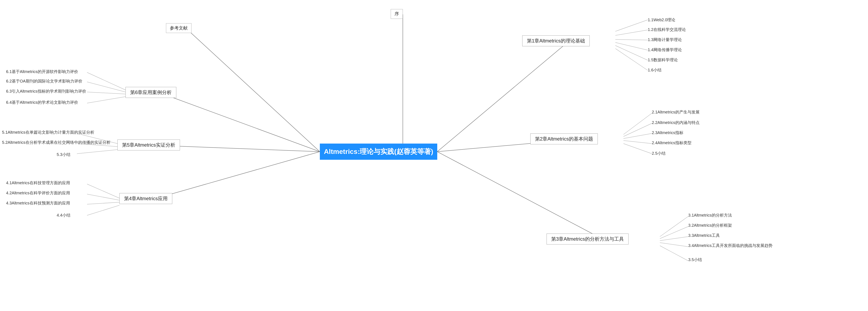  I want to click on ch4-leaf-4: 4.4小结, so click(63, 215).